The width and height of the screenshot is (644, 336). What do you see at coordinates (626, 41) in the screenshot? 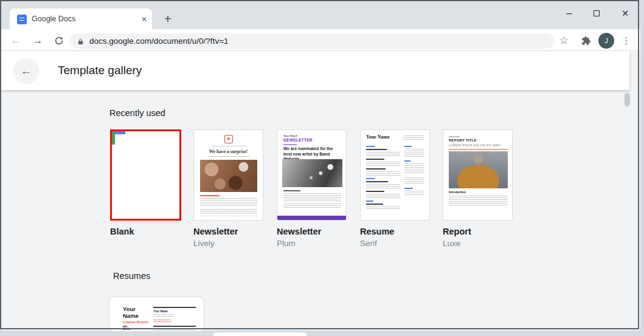
I see `browser-menu-icon: ⋮` at bounding box center [626, 41].